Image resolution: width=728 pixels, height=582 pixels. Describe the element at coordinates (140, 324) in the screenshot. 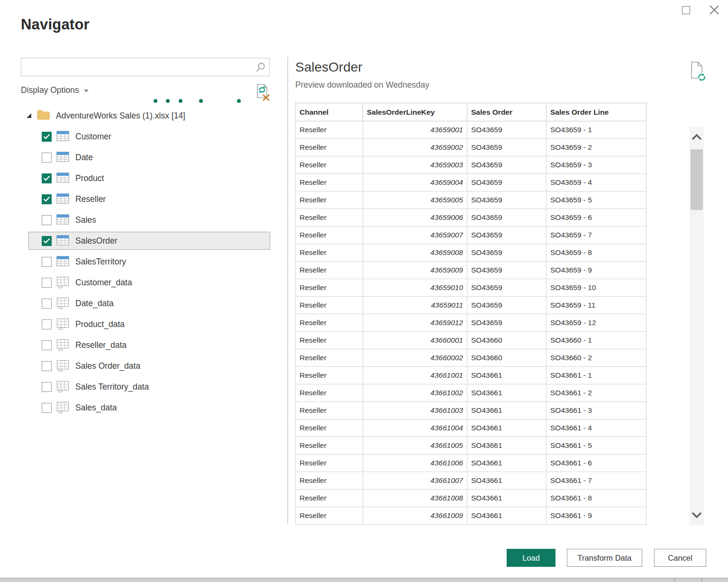

I see `tree-item-product-data: Product_data` at that location.